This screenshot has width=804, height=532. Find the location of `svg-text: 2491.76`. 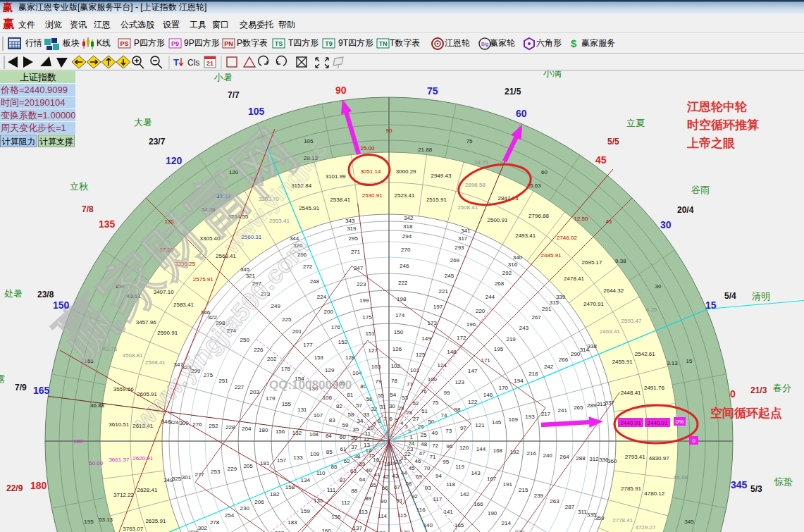

svg-text: 2491.76 is located at coordinates (654, 388).